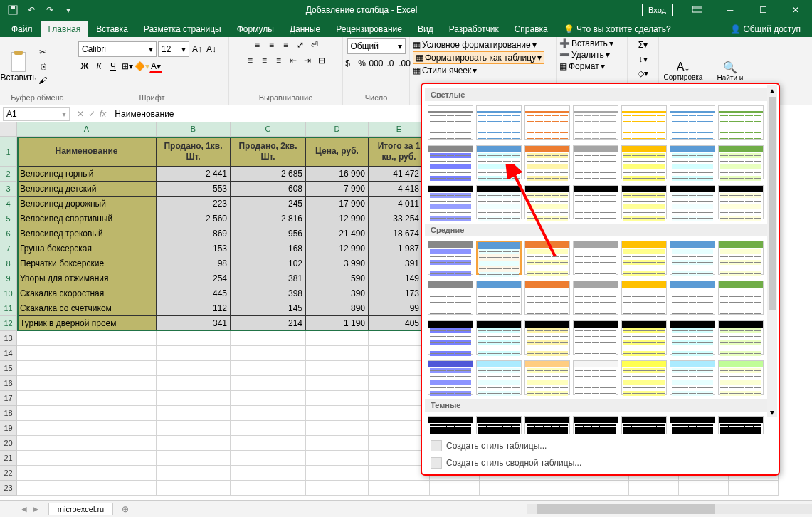 Image resolution: width=812 pixels, height=517 pixels. What do you see at coordinates (113, 66) in the screenshot?
I see `underline-icon: Ч` at bounding box center [113, 66].